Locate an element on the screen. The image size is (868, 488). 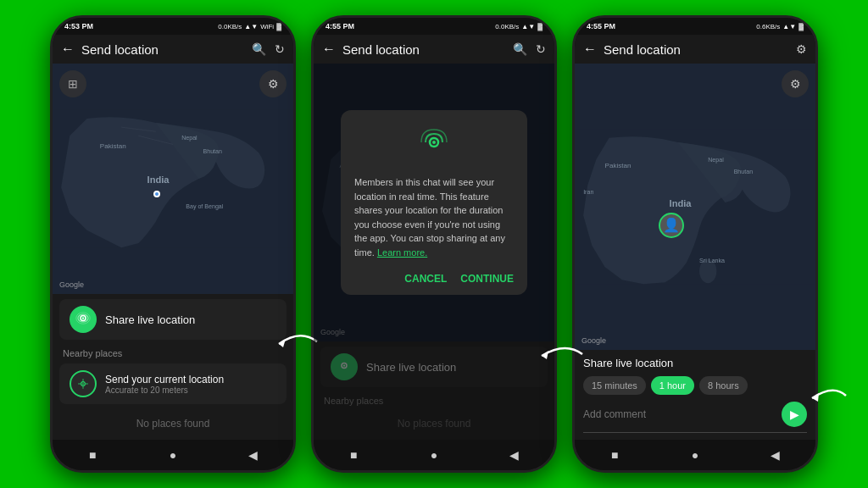
settings-icon-1: ⚙ is located at coordinates (273, 84).